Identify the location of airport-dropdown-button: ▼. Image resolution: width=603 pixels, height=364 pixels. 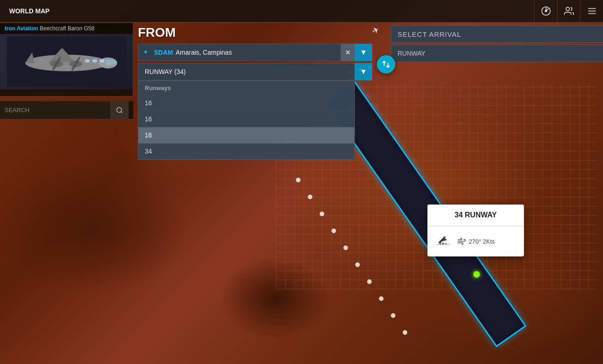
(364, 52).